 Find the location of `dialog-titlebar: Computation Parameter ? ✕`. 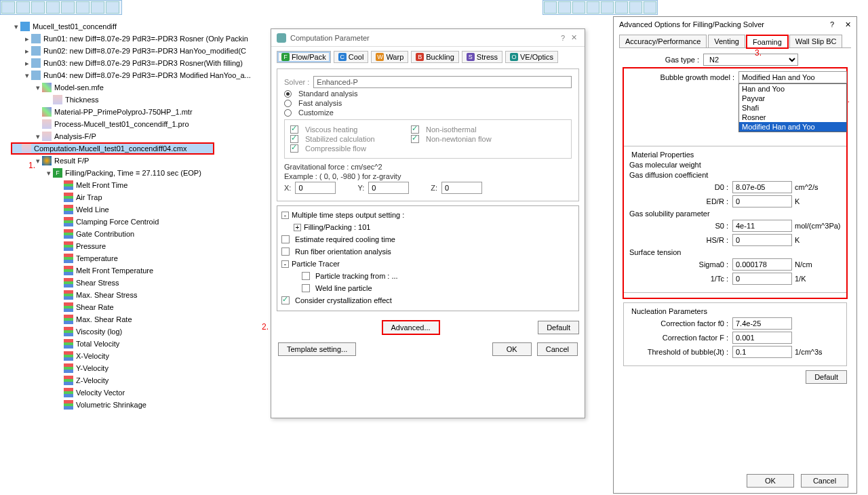

dialog-titlebar: Computation Parameter ? ✕ is located at coordinates (428, 38).